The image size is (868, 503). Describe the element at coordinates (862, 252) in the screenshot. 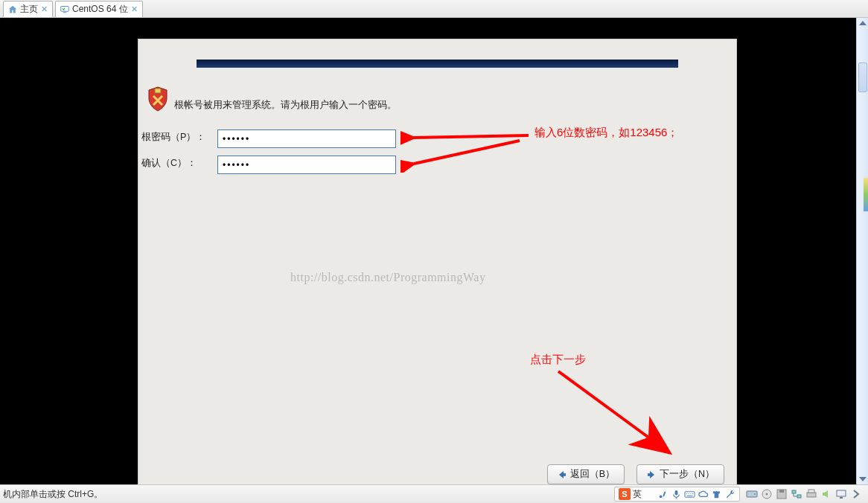

I see `scrollbar-vertical` at that location.